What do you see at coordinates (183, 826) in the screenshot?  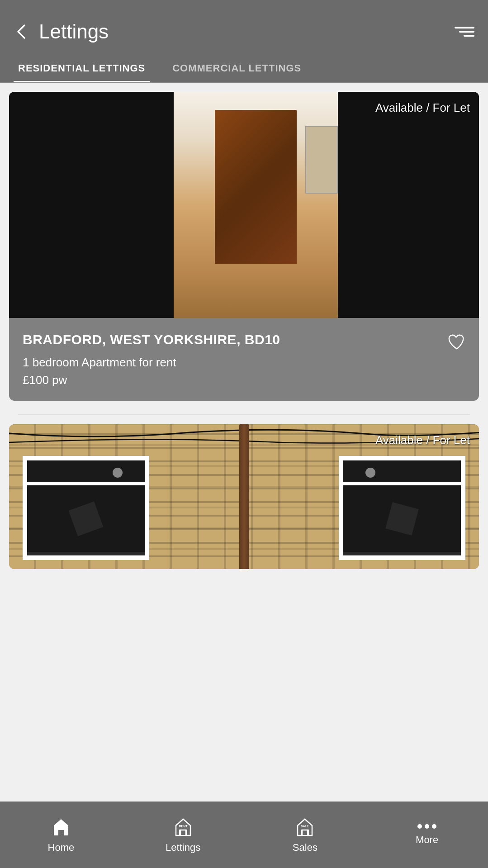 I see `svg-text: RENT` at bounding box center [183, 826].